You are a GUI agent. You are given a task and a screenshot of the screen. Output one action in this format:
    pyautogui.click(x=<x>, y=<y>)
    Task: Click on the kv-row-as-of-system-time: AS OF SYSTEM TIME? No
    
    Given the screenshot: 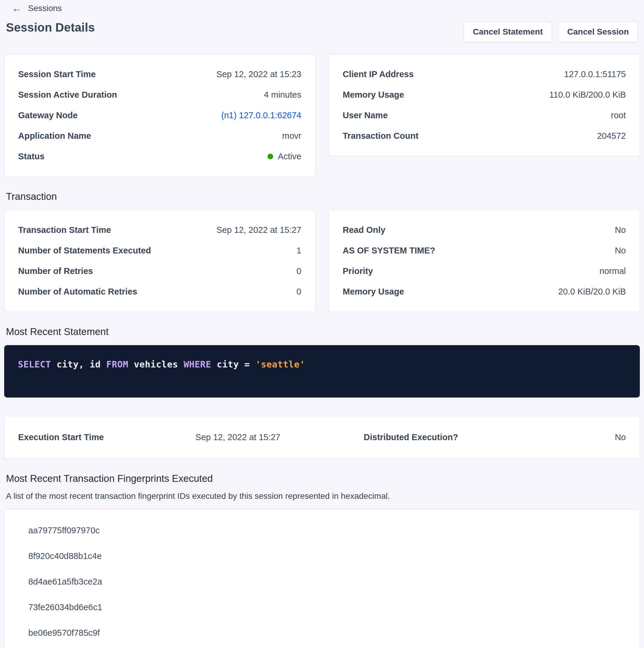 What is the action you would take?
    pyautogui.click(x=485, y=251)
    